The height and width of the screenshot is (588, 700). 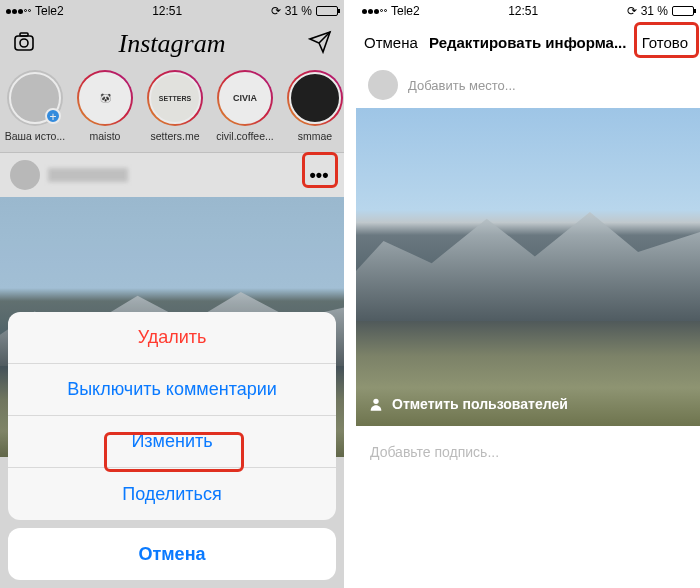 I want to click on status-bar: Tele2 12:51 ⟳ 31 %, so click(x=528, y=11).